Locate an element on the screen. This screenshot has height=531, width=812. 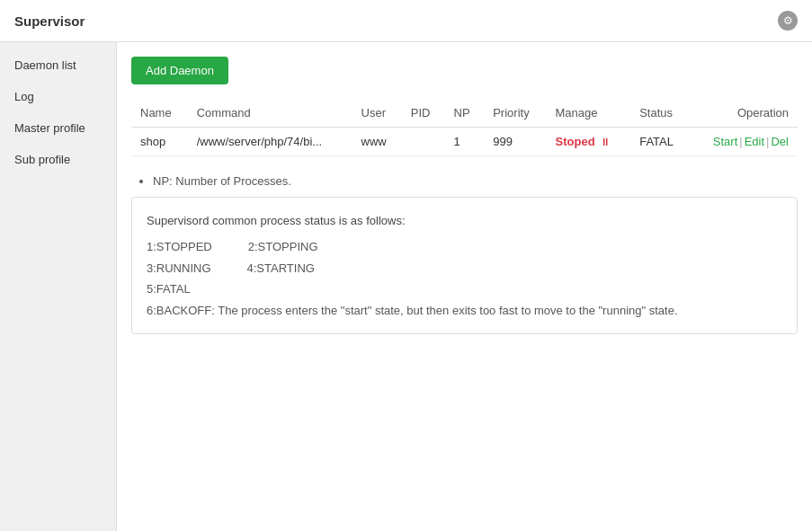
daemon-table: Name Command User PID NP Priority Manage… is located at coordinates (464, 128).